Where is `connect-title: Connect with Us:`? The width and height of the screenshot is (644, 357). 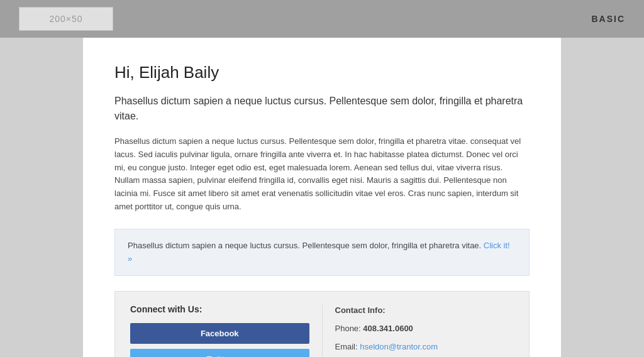
connect-title: Connect with Us: is located at coordinates (220, 309).